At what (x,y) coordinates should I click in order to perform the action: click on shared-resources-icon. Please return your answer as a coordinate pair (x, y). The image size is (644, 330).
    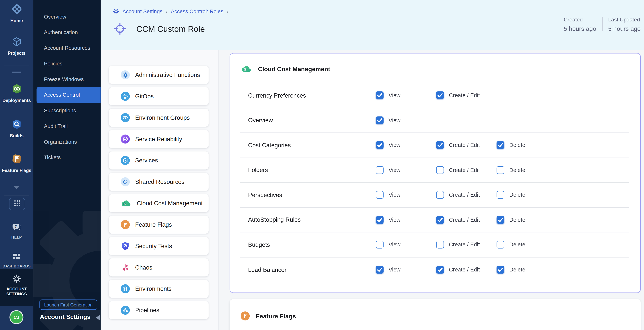
    Looking at the image, I should click on (125, 182).